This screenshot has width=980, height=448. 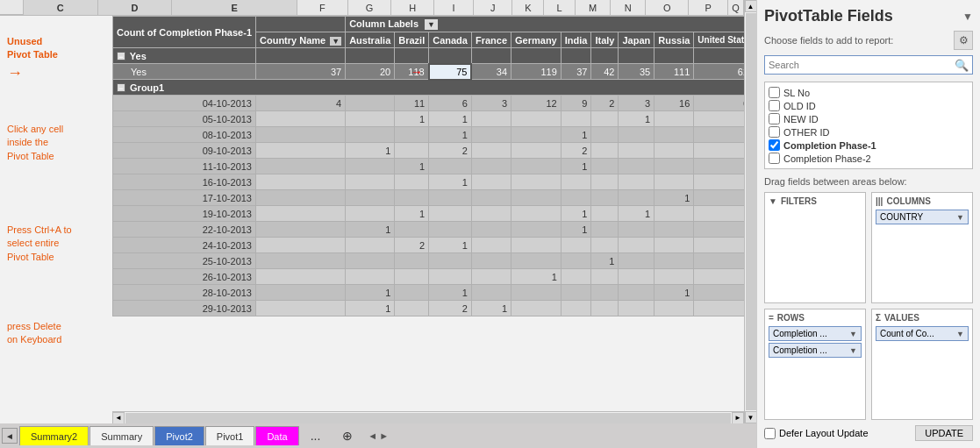 I want to click on pivot-date-row-1: 05-10-2013 1 1 1, so click(x=429, y=119).